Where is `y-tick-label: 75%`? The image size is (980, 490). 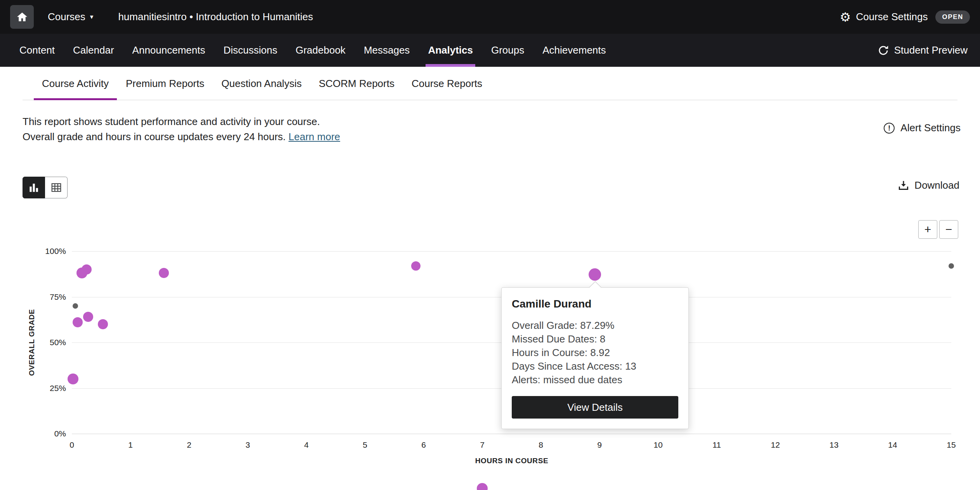 y-tick-label: 75% is located at coordinates (49, 297).